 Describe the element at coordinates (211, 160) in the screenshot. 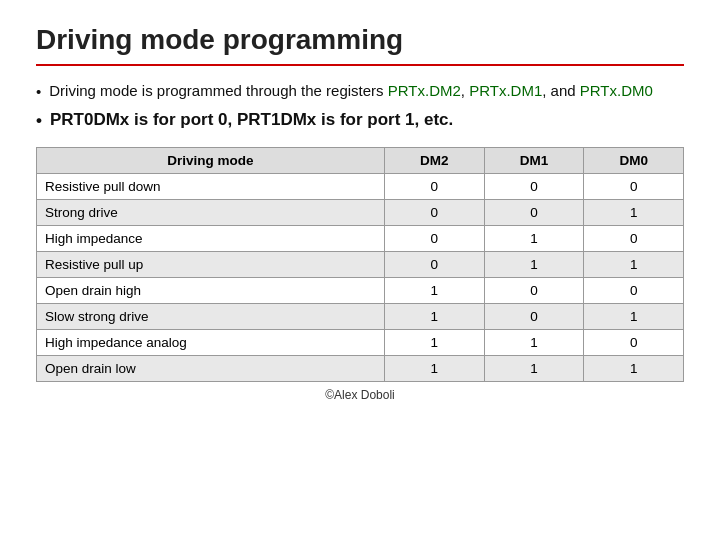

I see `col-header-mode: Driving mode` at that location.